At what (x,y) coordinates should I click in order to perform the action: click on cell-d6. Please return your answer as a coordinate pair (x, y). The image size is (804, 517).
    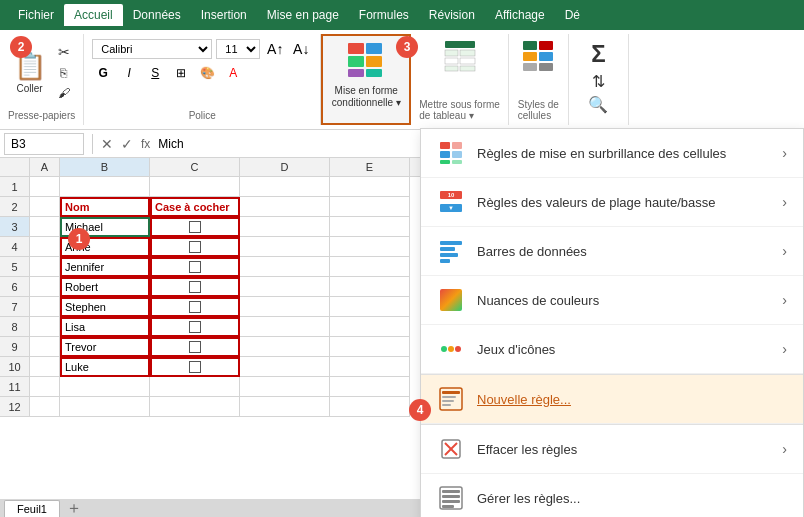
    Looking at the image, I should click on (285, 287).